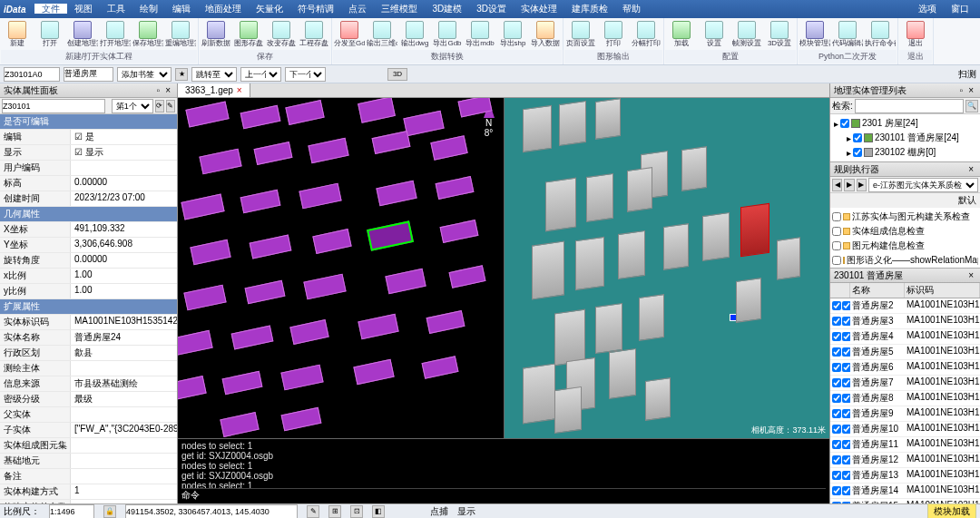 This screenshot has height=518, width=980. I want to click on bookmark-select: 添加书签, so click(144, 74).